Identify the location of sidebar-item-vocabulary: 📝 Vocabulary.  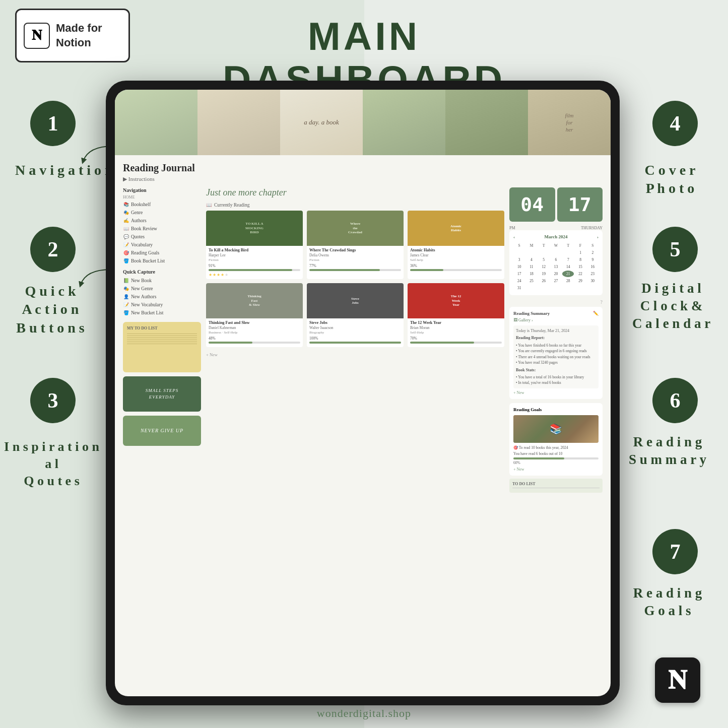
(162, 245).